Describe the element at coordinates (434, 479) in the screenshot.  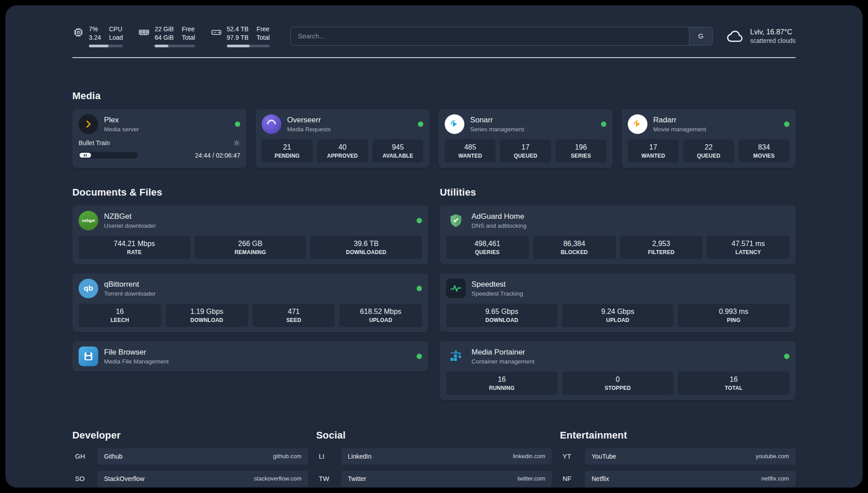
I see `bookmark-twitter: TW Twitter twitter.com` at that location.